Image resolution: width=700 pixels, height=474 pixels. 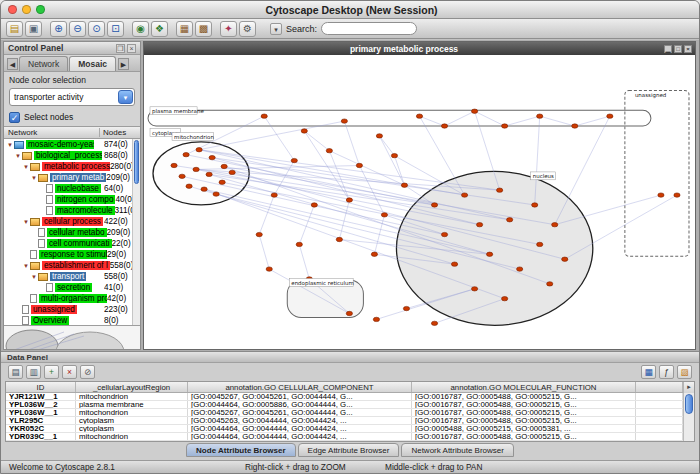 I want to click on tree-row: multi-organism pro42(0), so click(x=72, y=298).